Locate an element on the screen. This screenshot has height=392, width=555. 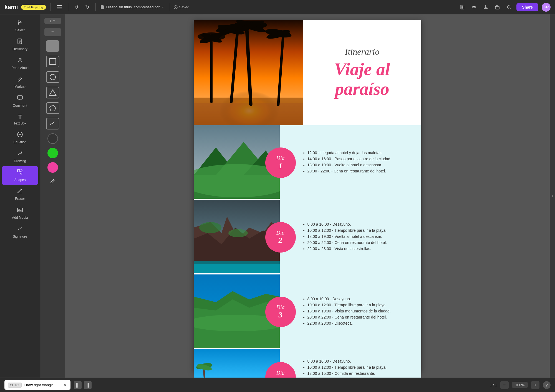
panel-toggle-button is located at coordinates (59, 7).